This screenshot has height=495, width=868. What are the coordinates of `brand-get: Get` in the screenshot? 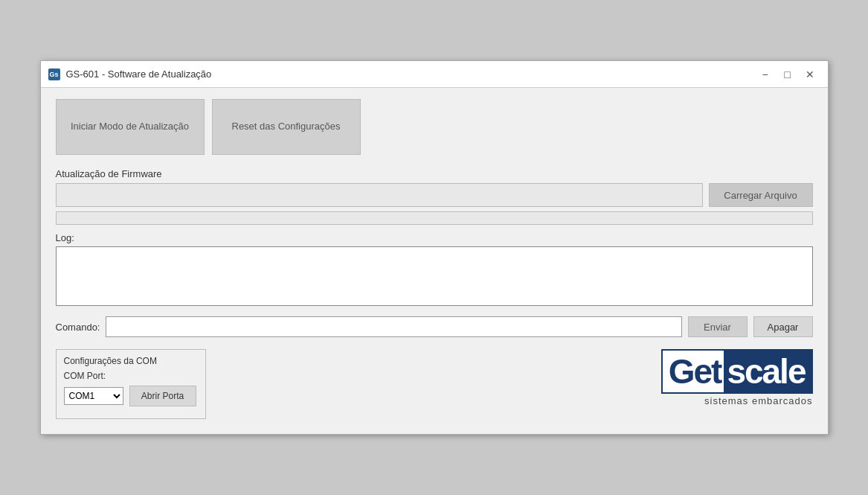 It's located at (693, 371).